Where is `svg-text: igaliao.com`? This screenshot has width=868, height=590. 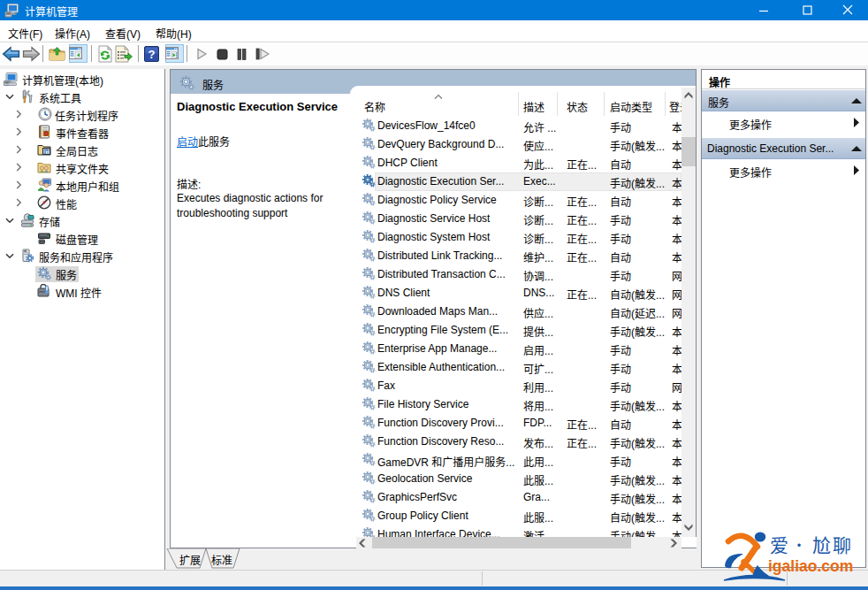
svg-text: igaliao.com is located at coordinates (811, 566).